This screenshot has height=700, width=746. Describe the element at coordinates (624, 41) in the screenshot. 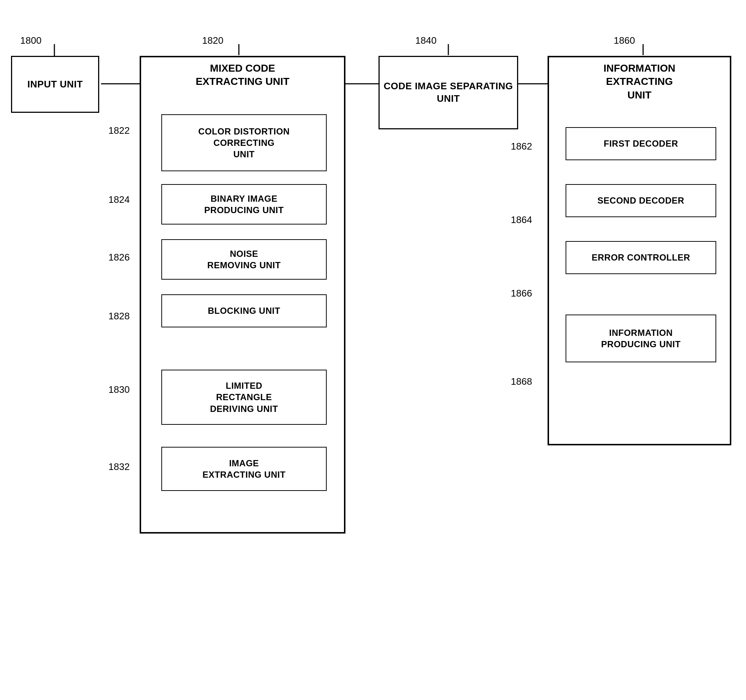

I see `label-1860: 1860` at that location.